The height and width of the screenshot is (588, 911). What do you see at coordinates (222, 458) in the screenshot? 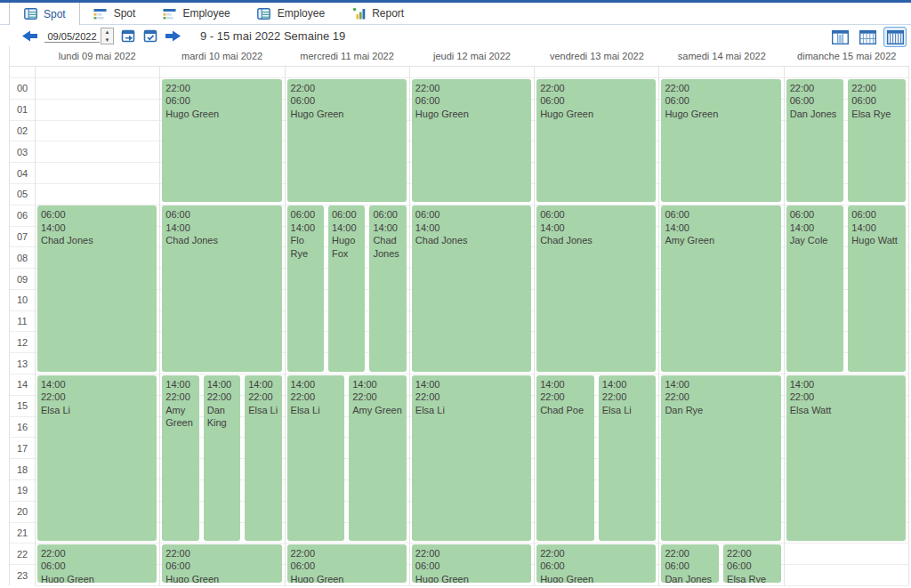
I see `shift-block: 14:0022:00Dan King` at bounding box center [222, 458].